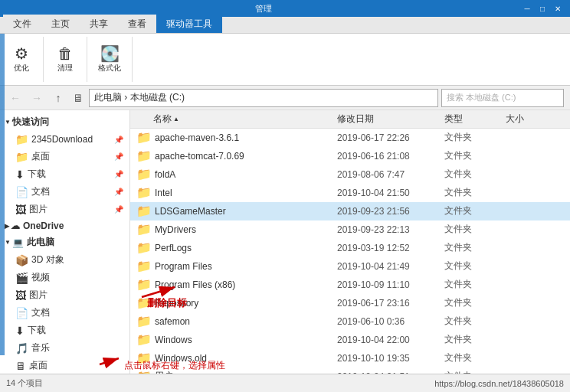 The width and height of the screenshot is (570, 392). What do you see at coordinates (176, 303) in the screenshot?
I see `file-name: Repository` at bounding box center [176, 303].